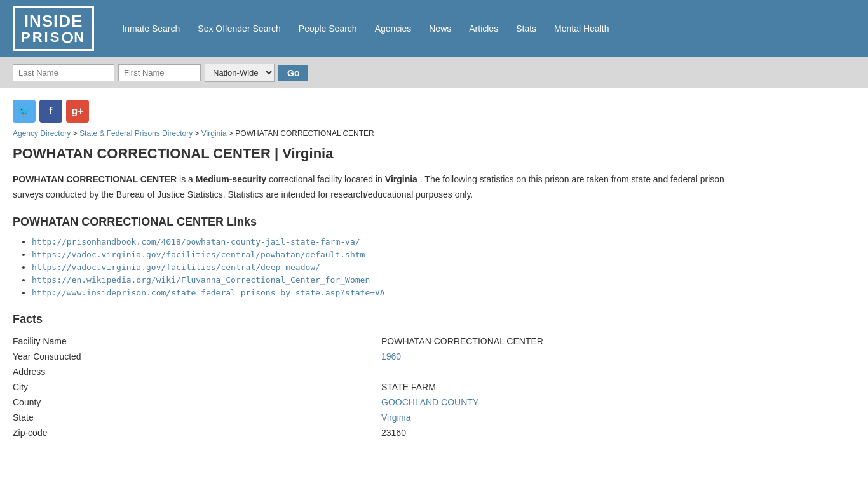  What do you see at coordinates (197, 402) in the screenshot?
I see `fact-label: County` at bounding box center [197, 402].